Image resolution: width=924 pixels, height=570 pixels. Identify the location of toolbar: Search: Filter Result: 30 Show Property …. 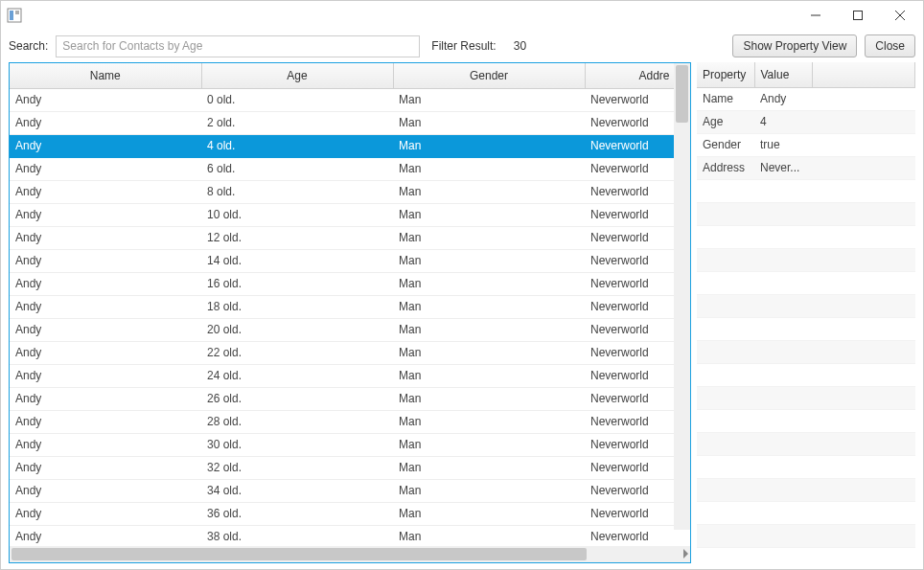
(462, 46).